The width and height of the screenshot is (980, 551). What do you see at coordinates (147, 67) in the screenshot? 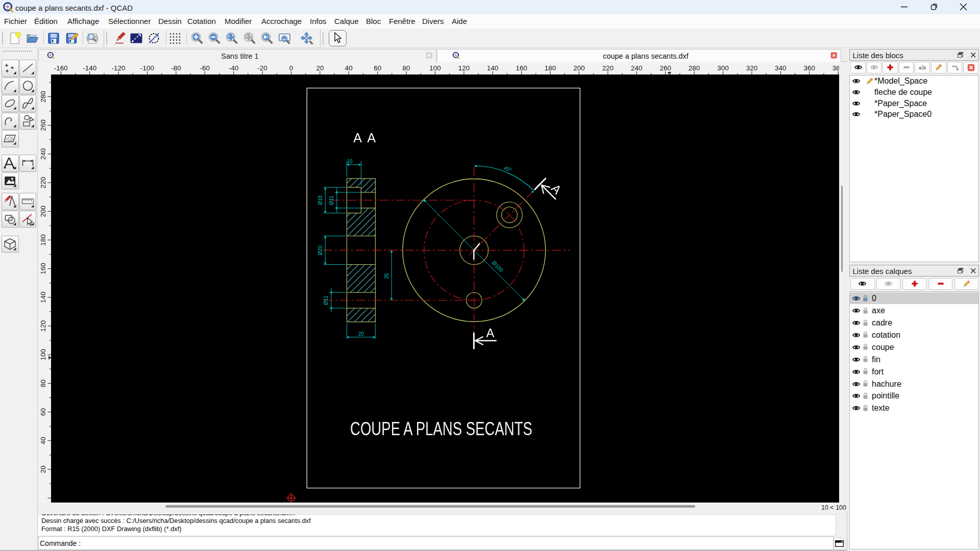
I see `svg-text: -100` at bounding box center [147, 67].